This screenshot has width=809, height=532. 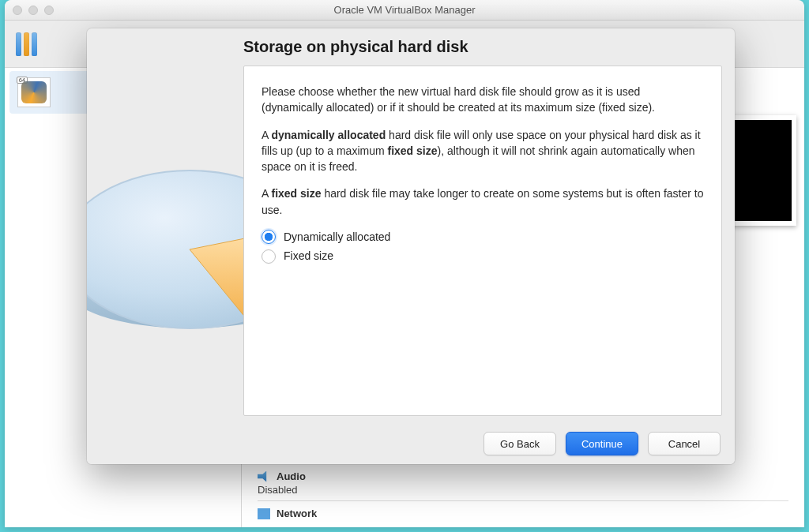 What do you see at coordinates (523, 513) in the screenshot?
I see `network-section-header: Network` at bounding box center [523, 513].